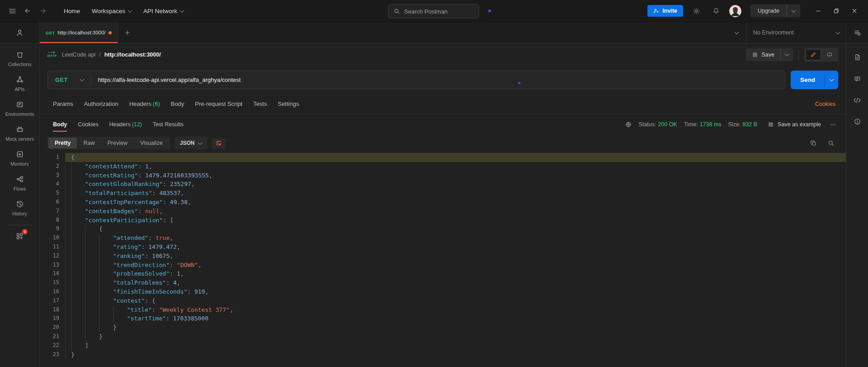 This screenshot has width=868, height=367. I want to click on code-line: 17"contest": {, so click(443, 301).